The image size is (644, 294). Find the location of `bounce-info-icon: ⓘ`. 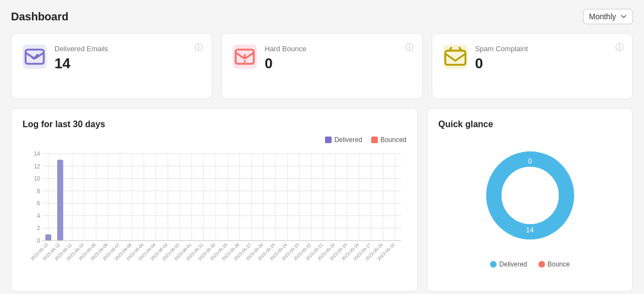

bounce-info-icon: ⓘ is located at coordinates (409, 47).